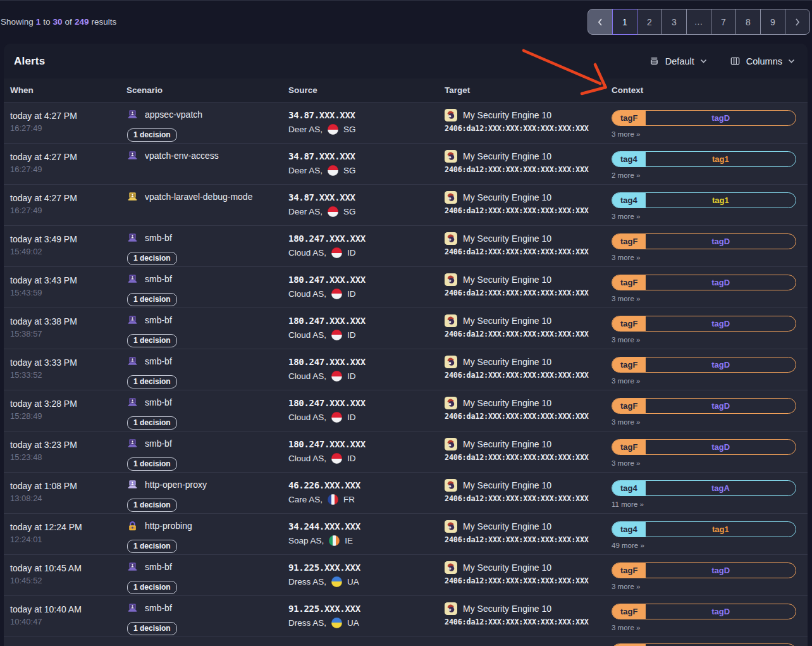 The height and width of the screenshot is (646, 812). Describe the element at coordinates (349, 540) in the screenshot. I see `country-code: IE` at that location.